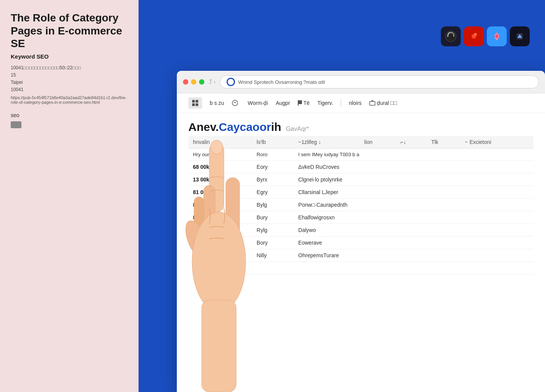 This screenshot has height=392, width=545. I want to click on th-zlifeg: ~1zlifeg ↓, so click(326, 142).